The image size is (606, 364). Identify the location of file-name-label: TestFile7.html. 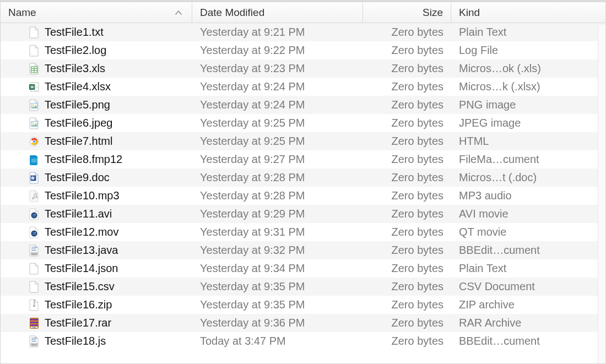
(78, 141).